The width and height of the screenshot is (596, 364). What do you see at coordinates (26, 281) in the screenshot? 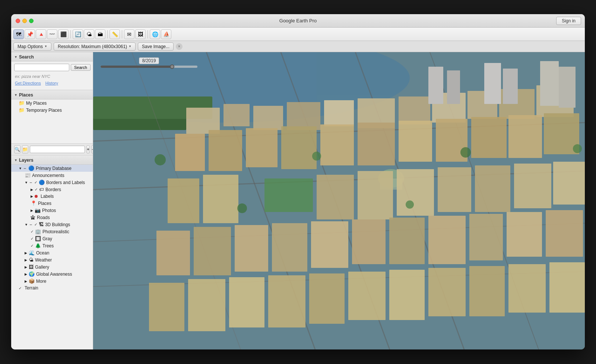
I see `more-expand-icon: ▶` at bounding box center [26, 281].